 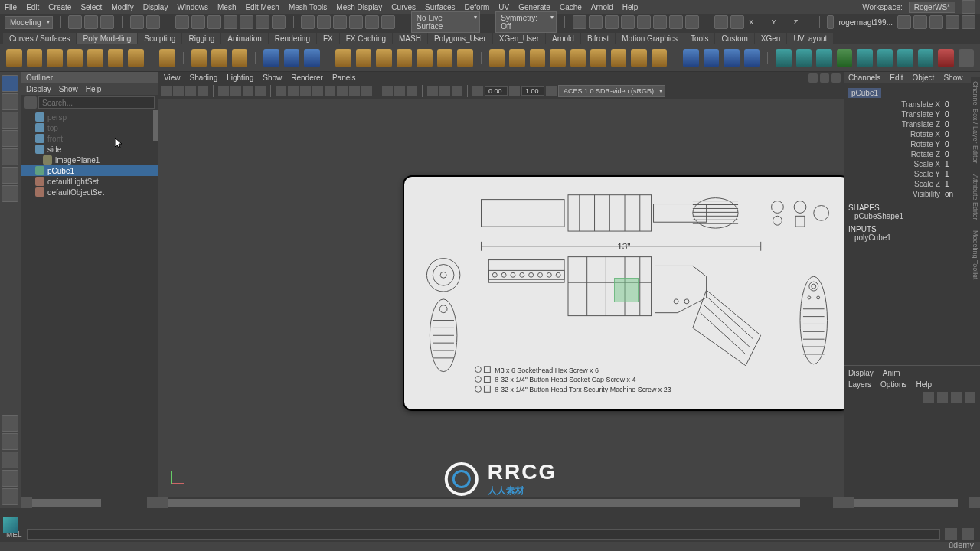 I want to click on lasso-tool, so click(x=10, y=102).